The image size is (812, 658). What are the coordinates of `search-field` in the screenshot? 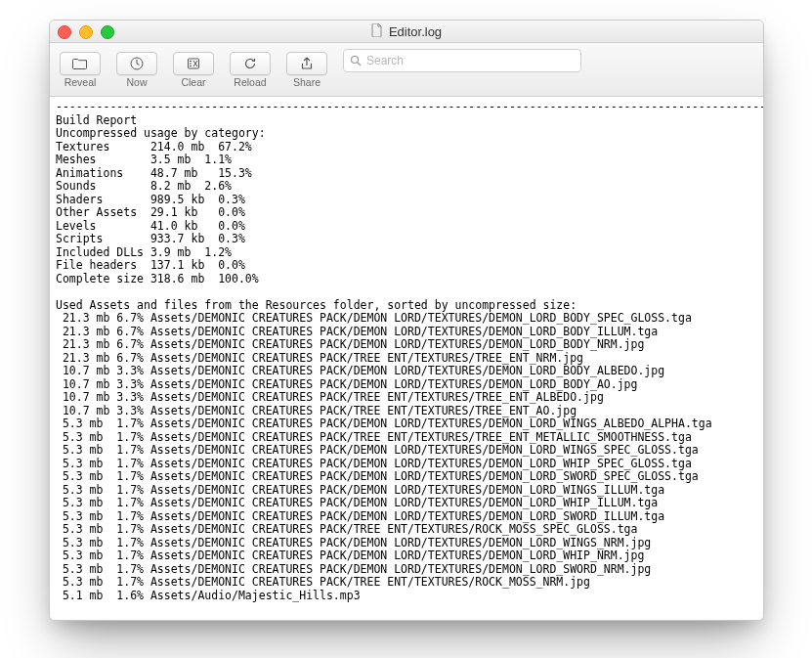 It's located at (462, 61).